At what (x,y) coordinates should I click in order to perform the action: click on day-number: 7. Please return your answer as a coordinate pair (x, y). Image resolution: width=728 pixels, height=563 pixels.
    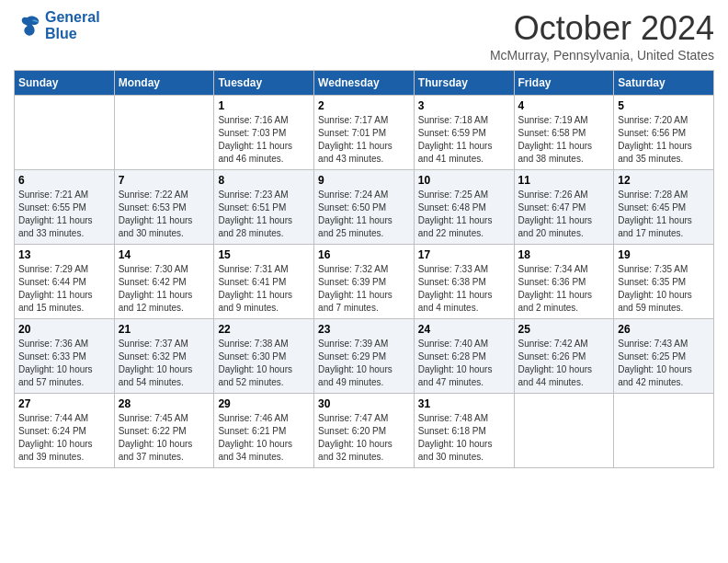
    Looking at the image, I should click on (165, 180).